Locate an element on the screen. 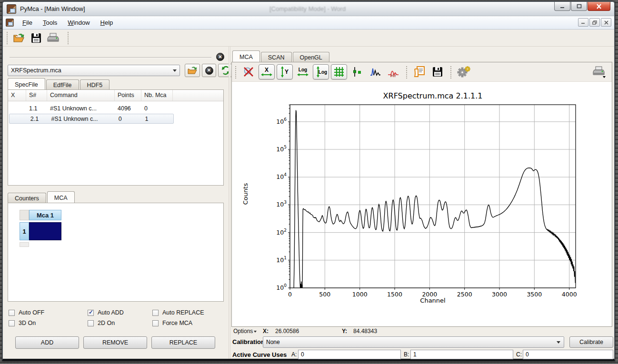  source-closefile-button: ✕ is located at coordinates (209, 70).